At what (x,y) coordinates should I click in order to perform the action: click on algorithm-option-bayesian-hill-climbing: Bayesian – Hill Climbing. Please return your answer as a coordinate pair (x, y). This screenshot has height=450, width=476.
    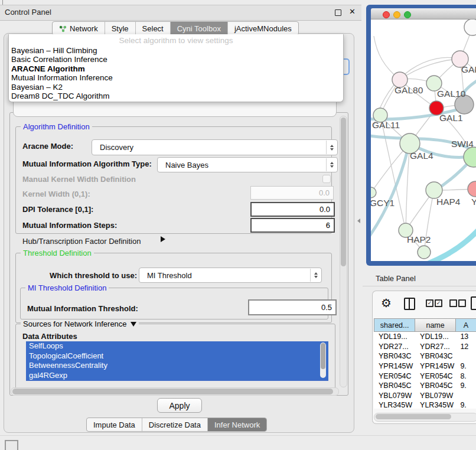
    Looking at the image, I should click on (176, 51).